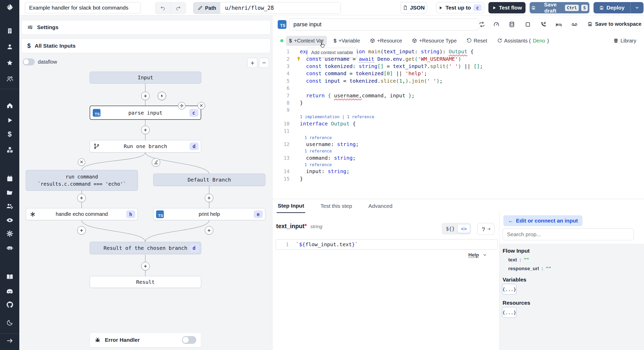  I want to click on add-branch-button, so click(156, 162).